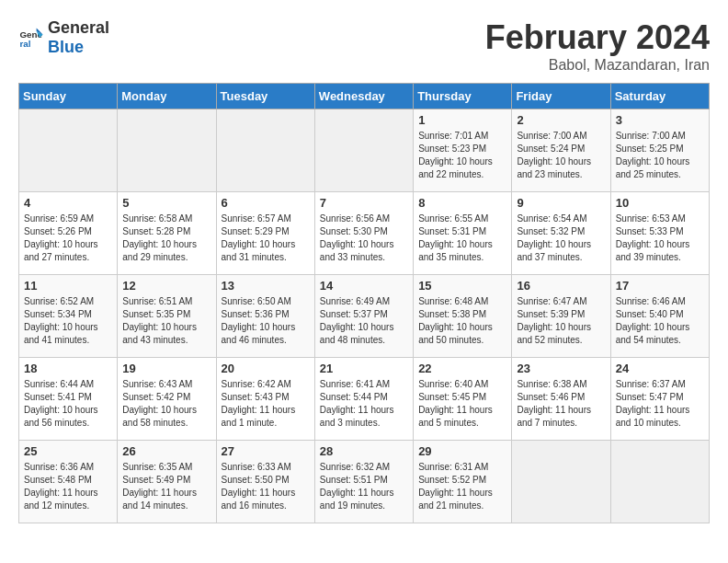 The width and height of the screenshot is (728, 563). Describe the element at coordinates (266, 202) in the screenshot. I see `day-number: 6` at that location.